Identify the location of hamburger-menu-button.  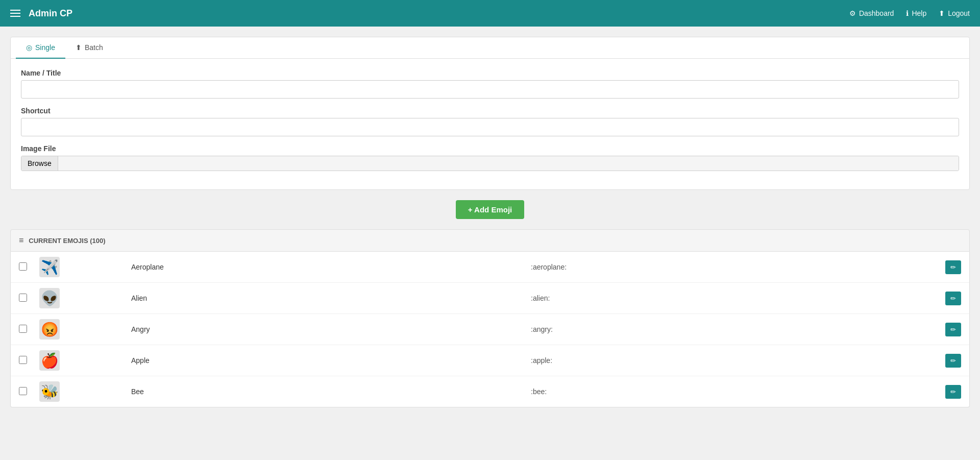
(15, 13).